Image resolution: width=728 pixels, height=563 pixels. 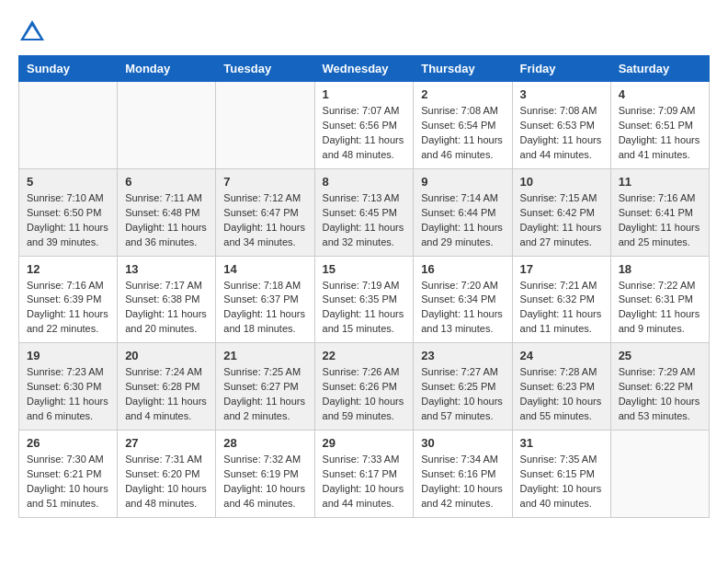 I want to click on day-info: Sunrise: 7:29 AM Sunset: 6:22 PM Dayligh…, so click(x=660, y=395).